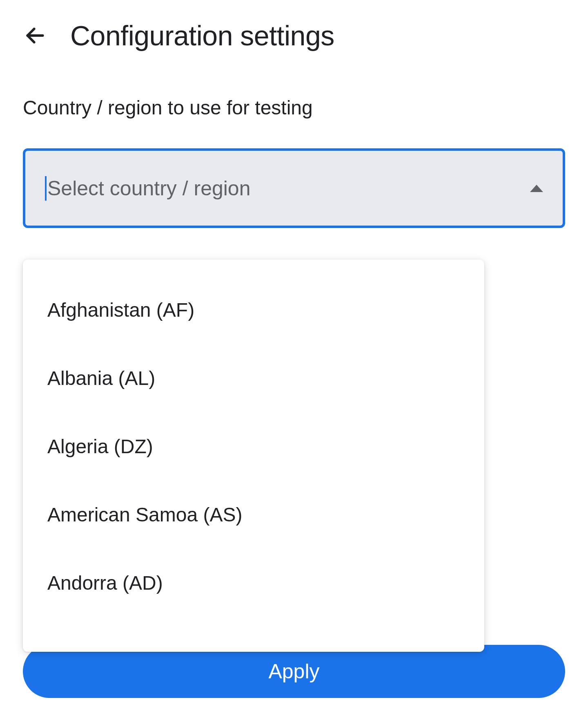  Describe the element at coordinates (537, 188) in the screenshot. I see `chevron-up-icon` at that location.